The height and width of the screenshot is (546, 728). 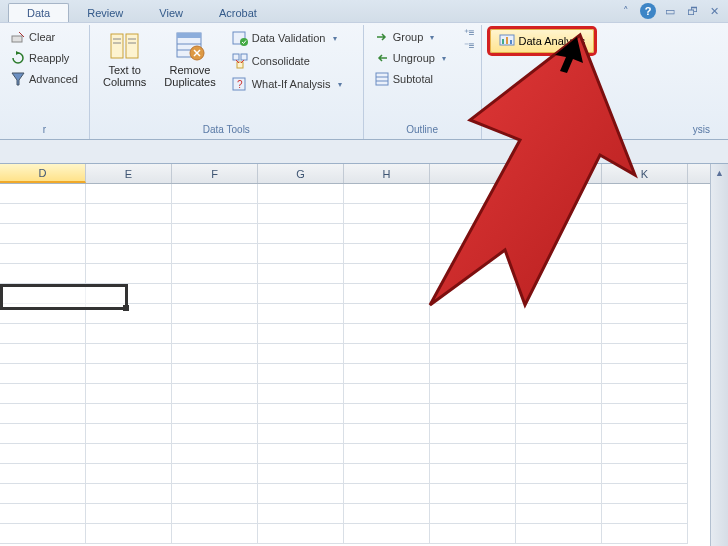 What do you see at coordinates (415, 37) in the screenshot?
I see `group-button: Group` at bounding box center [415, 37].